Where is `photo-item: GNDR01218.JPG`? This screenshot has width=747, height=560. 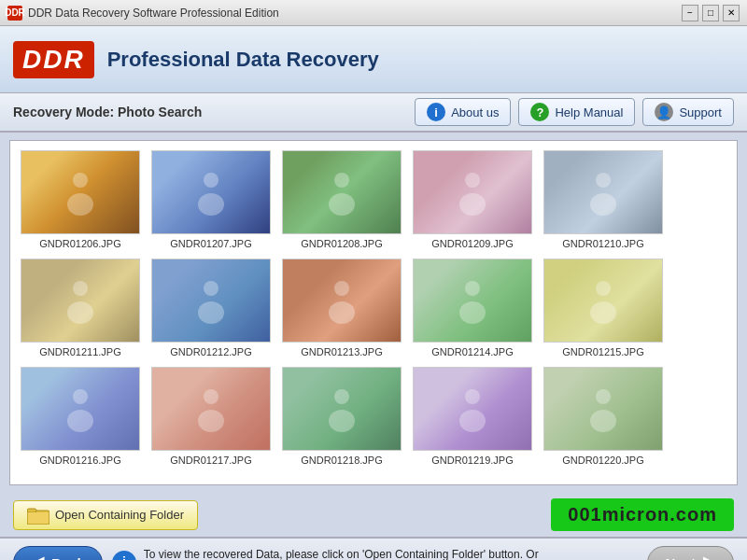
photo-item: GNDR01218.JPG is located at coordinates (342, 416).